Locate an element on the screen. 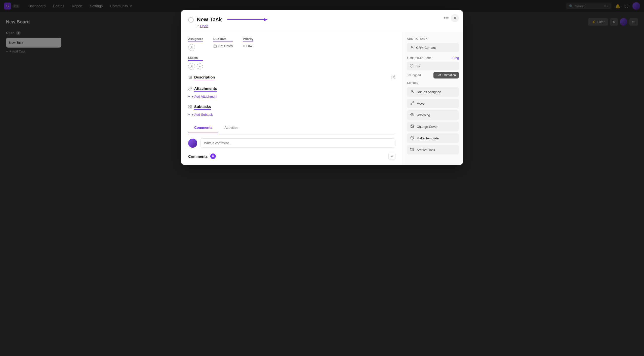  join-assignee-label: Join as Assignee is located at coordinates (429, 92).